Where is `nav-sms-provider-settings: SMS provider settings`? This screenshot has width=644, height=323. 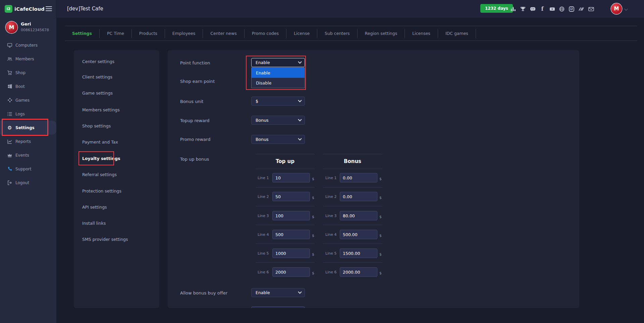
nav-sms-provider-settings: SMS provider settings is located at coordinates (105, 239).